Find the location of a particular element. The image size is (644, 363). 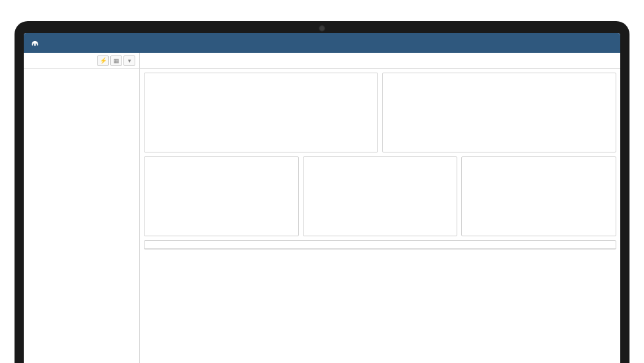

query-tool-button: ⚡ is located at coordinates (103, 61).